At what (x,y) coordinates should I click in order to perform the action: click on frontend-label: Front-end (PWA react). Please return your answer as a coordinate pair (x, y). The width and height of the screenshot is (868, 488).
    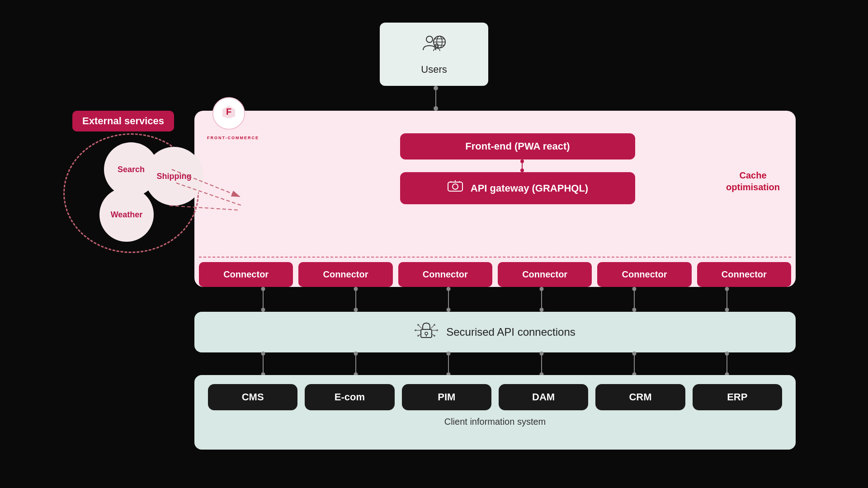
    Looking at the image, I should click on (517, 146).